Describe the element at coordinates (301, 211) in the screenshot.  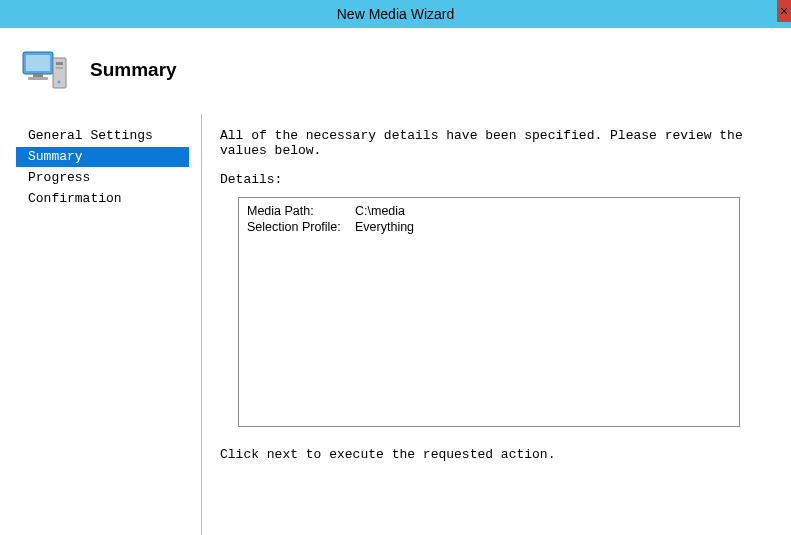
I see `details-key: Media Path:` at that location.